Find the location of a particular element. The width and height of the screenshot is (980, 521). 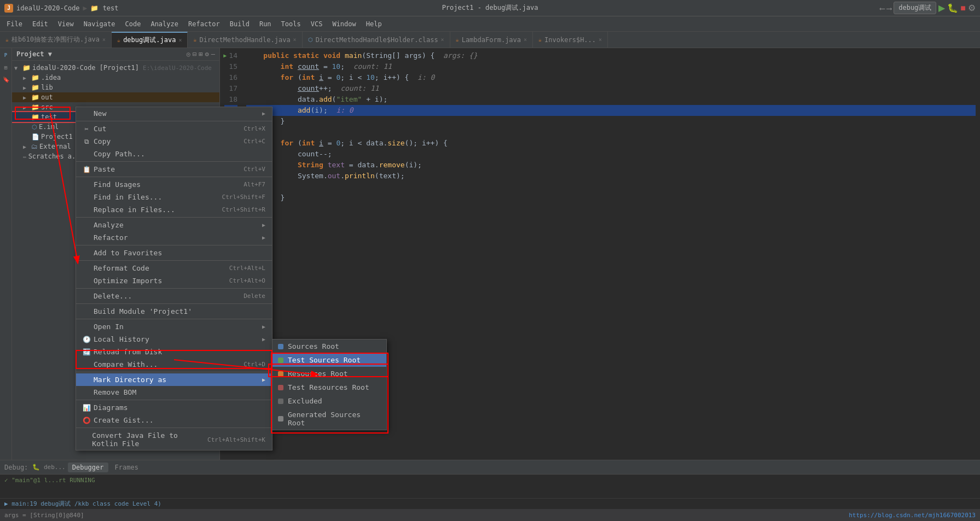

run-button: ▶ is located at coordinates (942, 8).